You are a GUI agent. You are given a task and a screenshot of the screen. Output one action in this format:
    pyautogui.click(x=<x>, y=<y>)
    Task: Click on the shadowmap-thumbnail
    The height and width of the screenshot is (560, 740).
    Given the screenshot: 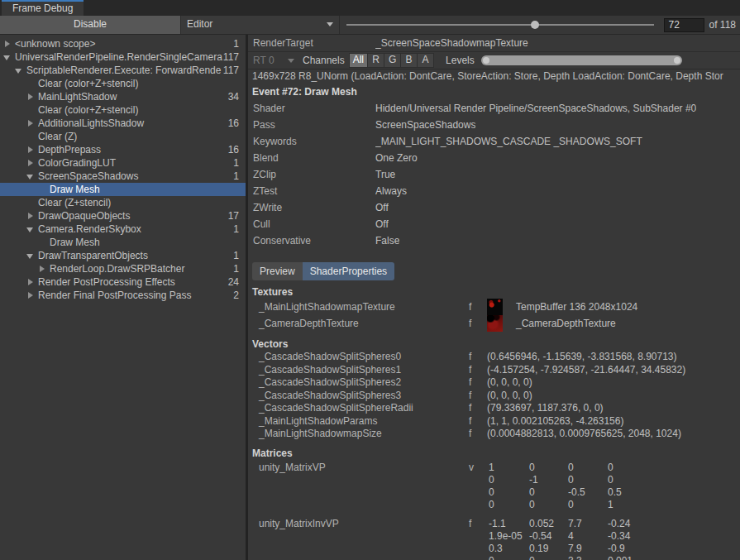 What is the action you would take?
    pyautogui.click(x=494, y=307)
    